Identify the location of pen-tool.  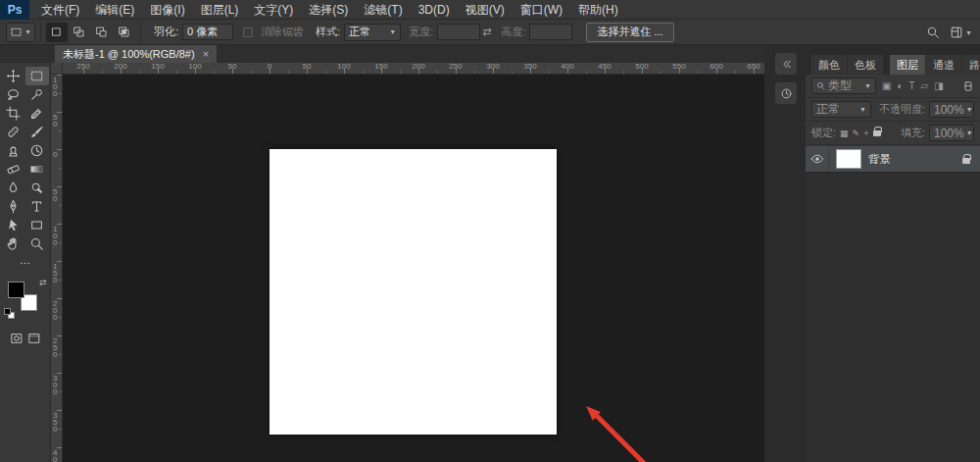
(14, 206).